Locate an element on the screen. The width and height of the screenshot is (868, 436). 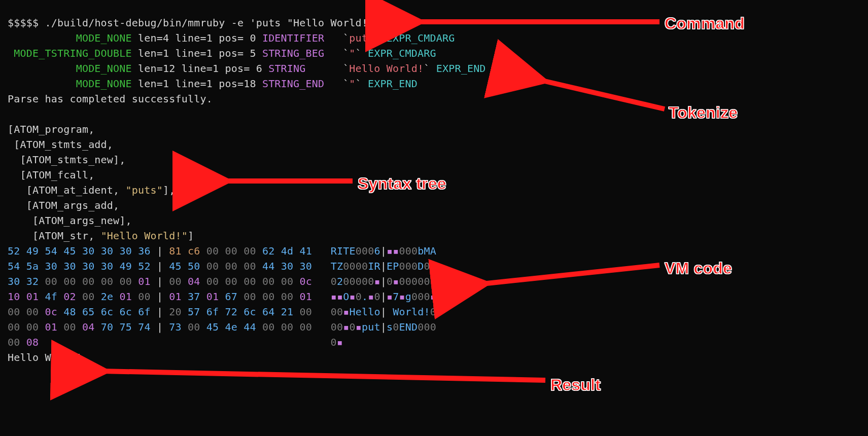
label-vmcode: VM code is located at coordinates (698, 268).